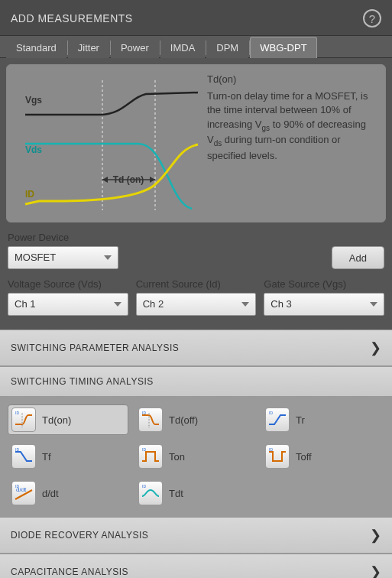 The height and width of the screenshot is (578, 392). What do you see at coordinates (196, 535) in the screenshot?
I see `accordion-diode-recovery: DIODE RECOVERY ANALYSIS ❯` at bounding box center [196, 535].